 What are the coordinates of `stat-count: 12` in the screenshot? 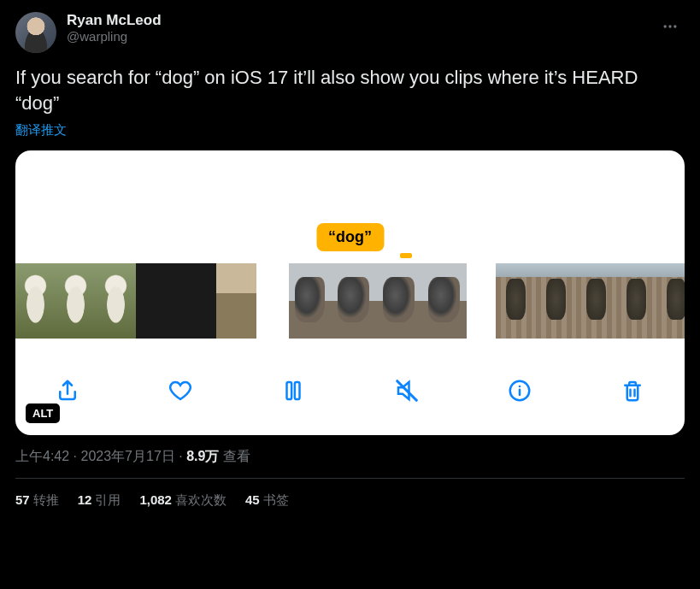 It's located at (85, 499).